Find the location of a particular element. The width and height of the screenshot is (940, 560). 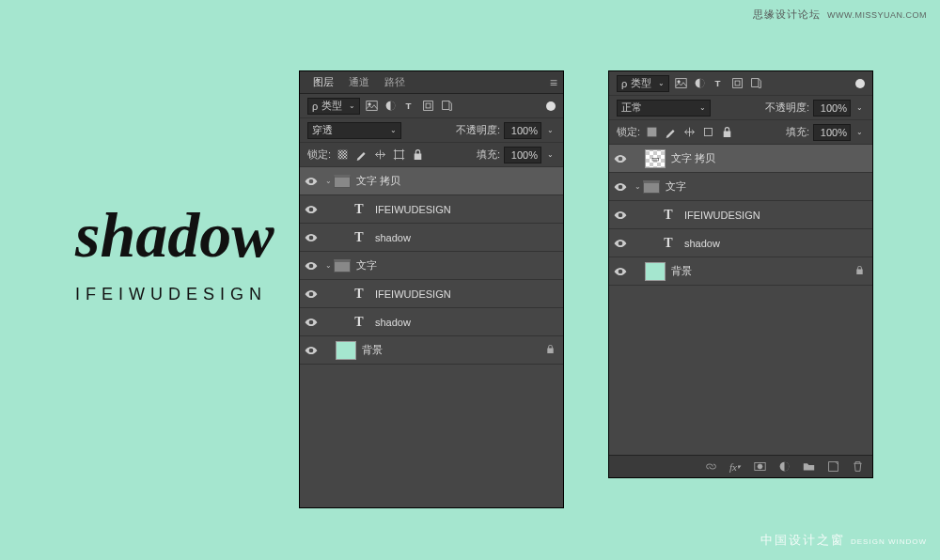

new-adjustment-icon is located at coordinates (784, 467).